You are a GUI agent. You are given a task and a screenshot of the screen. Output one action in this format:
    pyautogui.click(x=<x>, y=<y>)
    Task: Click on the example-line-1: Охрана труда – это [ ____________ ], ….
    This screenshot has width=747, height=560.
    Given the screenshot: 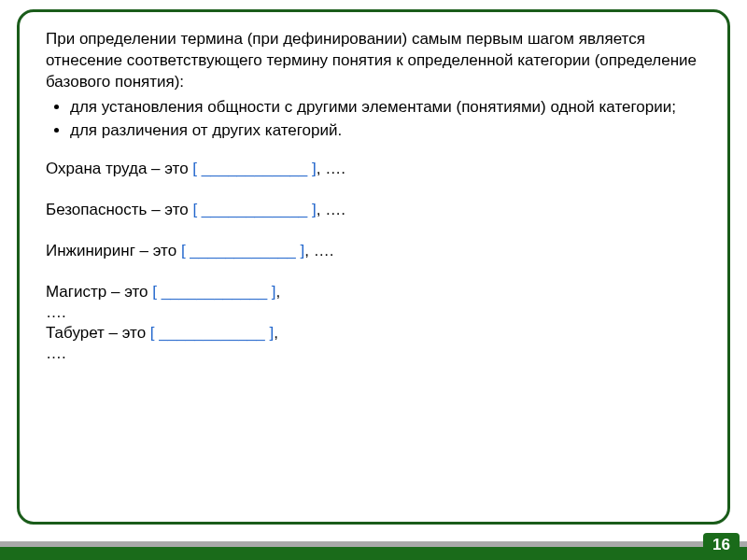 What is the action you would take?
    pyautogui.click(x=374, y=169)
    